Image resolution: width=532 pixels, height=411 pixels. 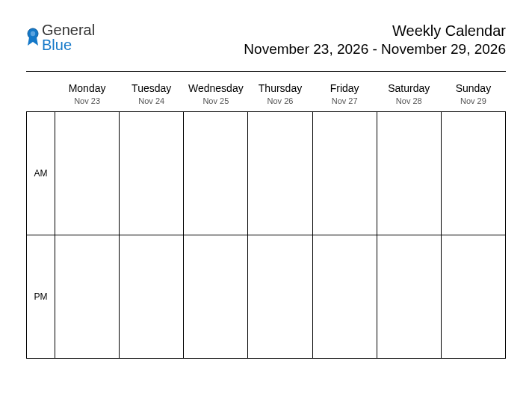 What do you see at coordinates (280, 96) in the screenshot?
I see `day-header-thursday: Thursday Nov 26` at bounding box center [280, 96].